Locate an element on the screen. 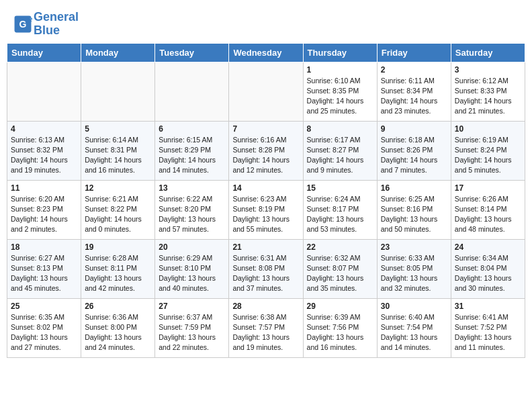 The image size is (532, 411). day-number: 20 is located at coordinates (192, 247).